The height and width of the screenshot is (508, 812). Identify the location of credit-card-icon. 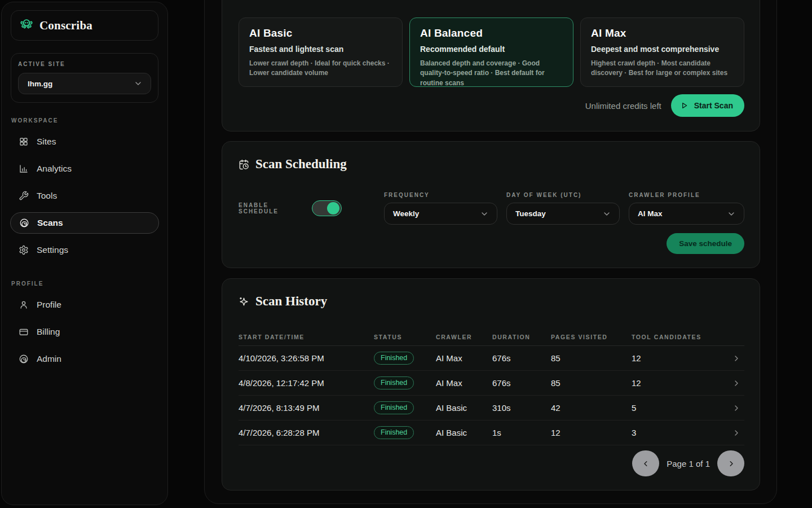
(24, 332).